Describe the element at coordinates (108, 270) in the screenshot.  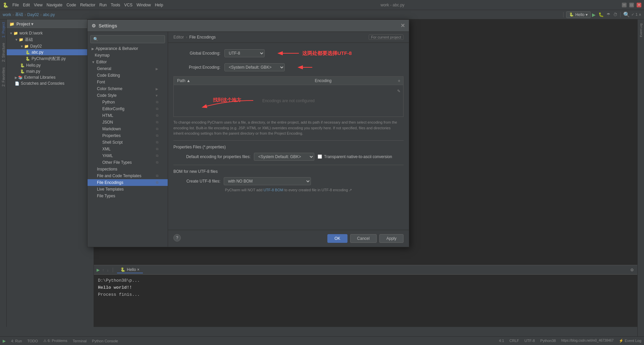
I see `scroll-down-btn: ↓` at that location.